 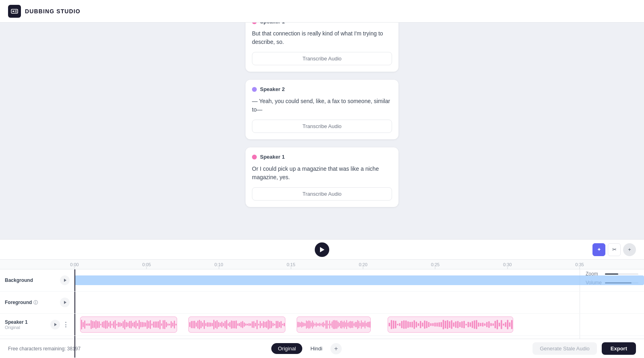 I want to click on playhead, so click(x=75, y=347).